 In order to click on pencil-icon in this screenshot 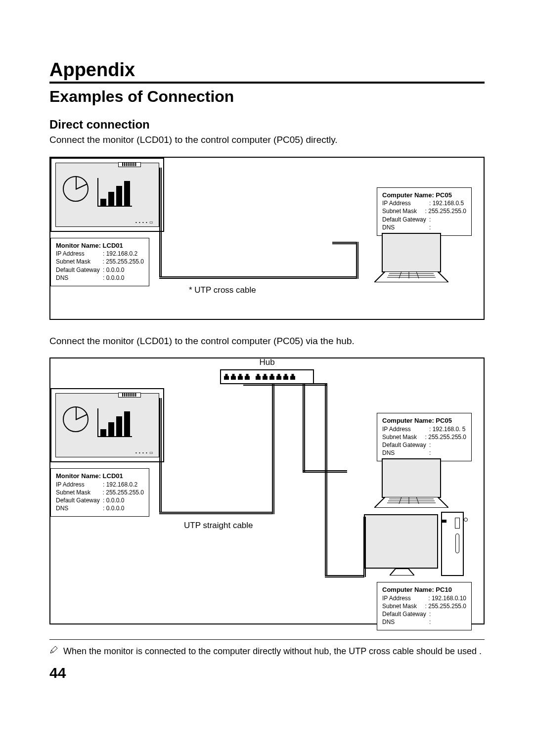, I will do `click(54, 651)`.